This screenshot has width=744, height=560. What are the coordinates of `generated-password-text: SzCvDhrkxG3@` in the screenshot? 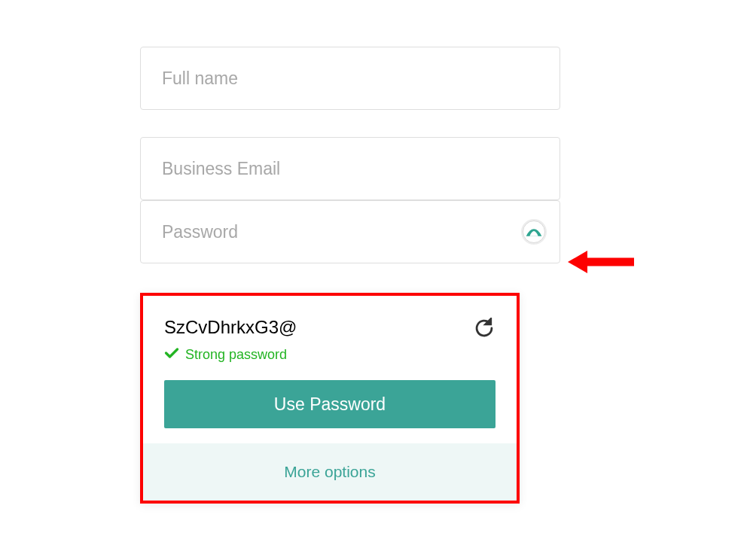 It's located at (230, 327).